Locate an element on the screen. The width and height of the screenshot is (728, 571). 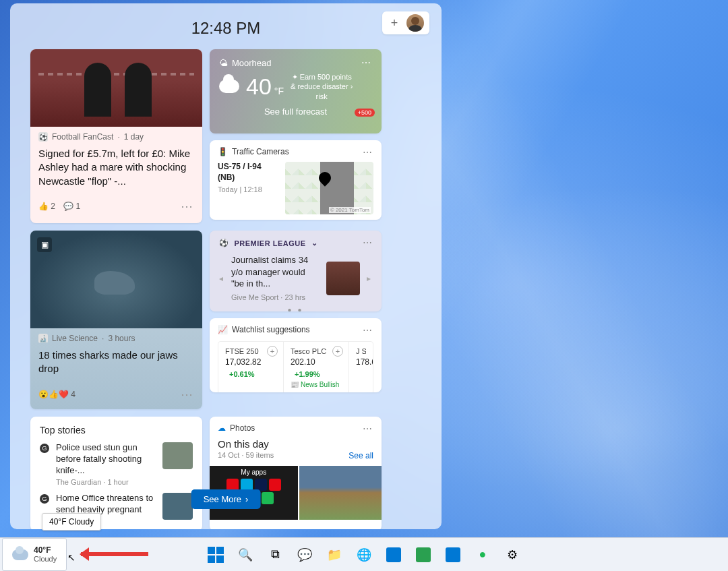
panel-header: 12:48 PM + is located at coordinates (226, 28).